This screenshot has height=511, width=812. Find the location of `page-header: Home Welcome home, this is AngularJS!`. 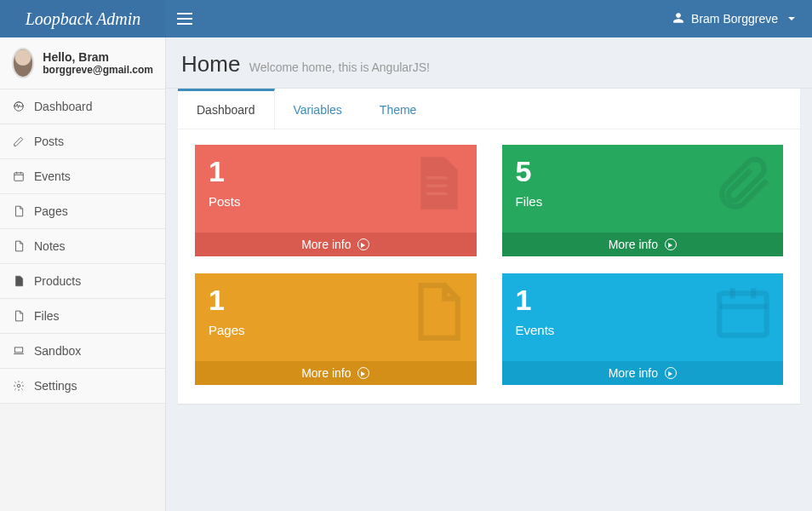

page-header: Home Welcome home, this is AngularJS! is located at coordinates (489, 63).